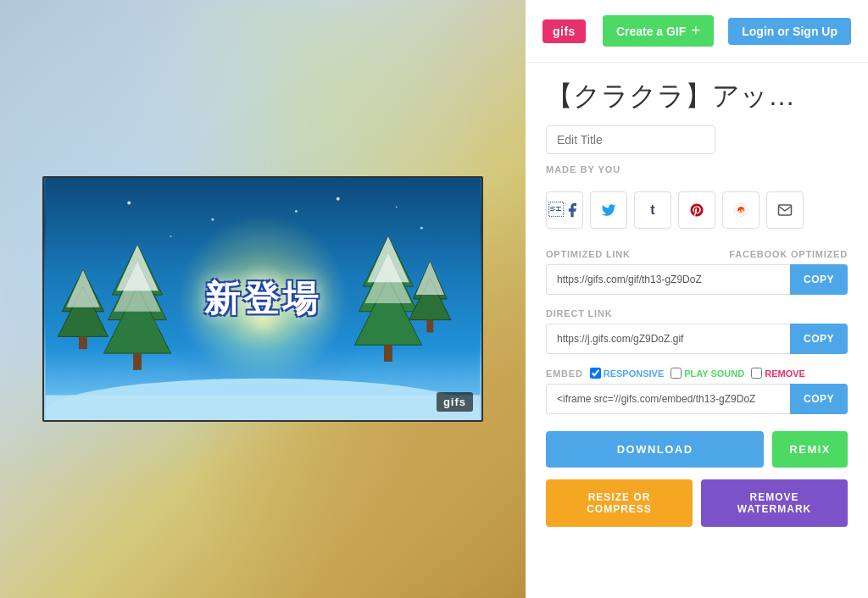 The image size is (868, 598). I want to click on embed-responsive-option: RESPONSIVE, so click(627, 373).